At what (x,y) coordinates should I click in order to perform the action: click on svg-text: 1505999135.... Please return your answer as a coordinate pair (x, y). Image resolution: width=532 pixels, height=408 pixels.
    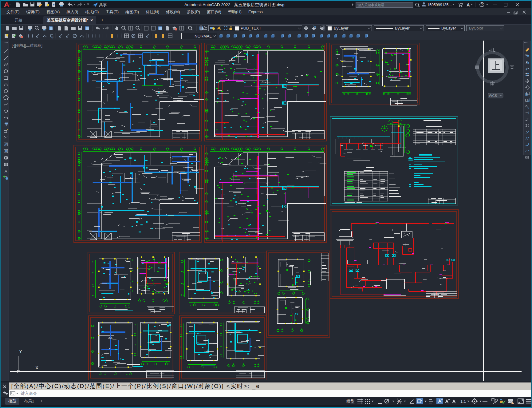
    Looking at the image, I should click on (439, 5).